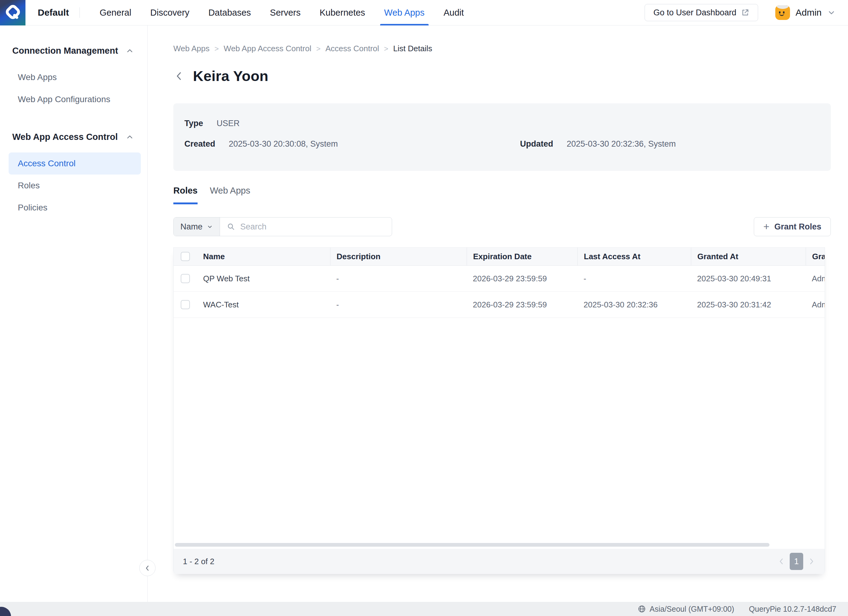  What do you see at coordinates (686, 609) in the screenshot?
I see `timezone-indicator: Asia/Seoul (GMT+09:00)` at bounding box center [686, 609].